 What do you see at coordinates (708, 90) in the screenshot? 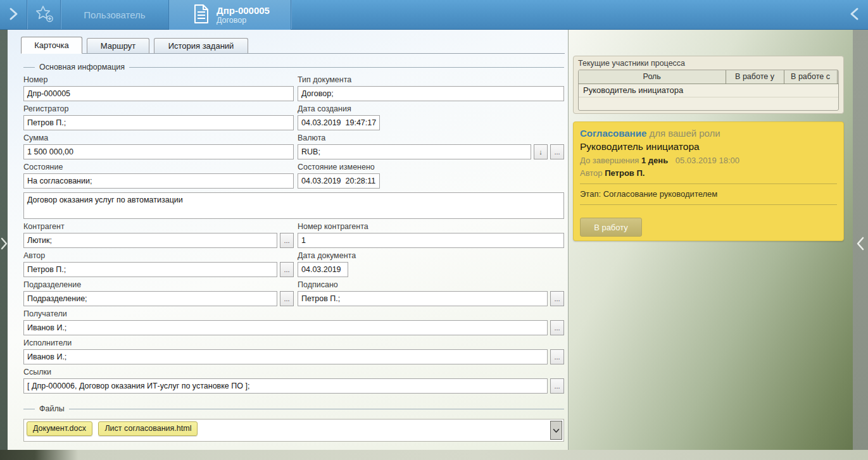
I see `participant-role-cell: Руководитель инициатора` at bounding box center [708, 90].